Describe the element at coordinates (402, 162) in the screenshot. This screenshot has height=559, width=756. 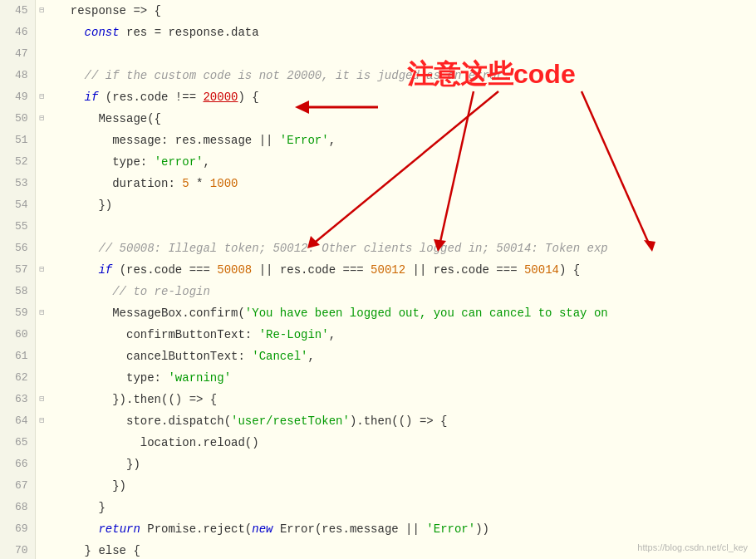
I see `code-content: type: 'error',` at that location.